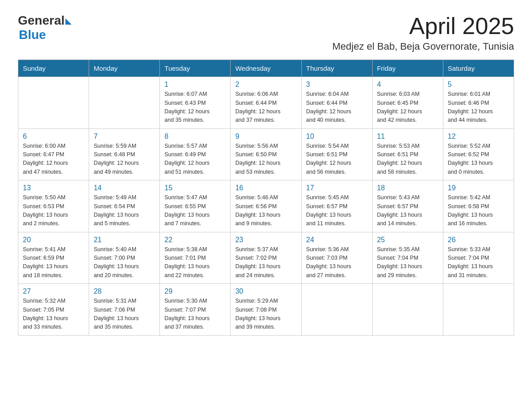  What do you see at coordinates (195, 291) in the screenshot?
I see `day-number: 29` at bounding box center [195, 291].